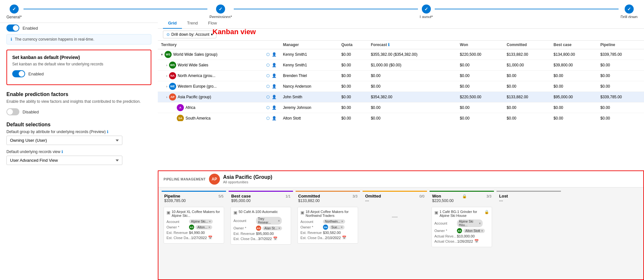 Image resolution: width=644 pixels, height=280 pixels. What do you see at coordinates (79, 137) in the screenshot?
I see `default-group-dropdown-row: Default group by attribute for underlyin…` at bounding box center [79, 137].